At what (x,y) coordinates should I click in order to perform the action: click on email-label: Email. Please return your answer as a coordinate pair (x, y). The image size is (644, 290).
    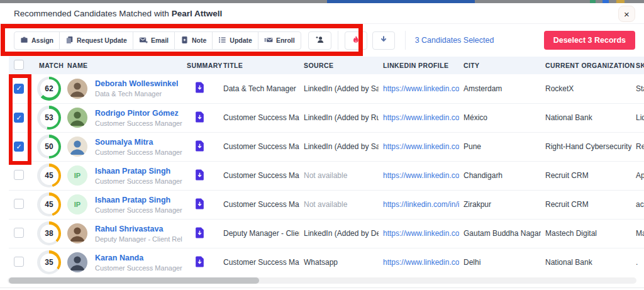
    Looking at the image, I should click on (160, 40).